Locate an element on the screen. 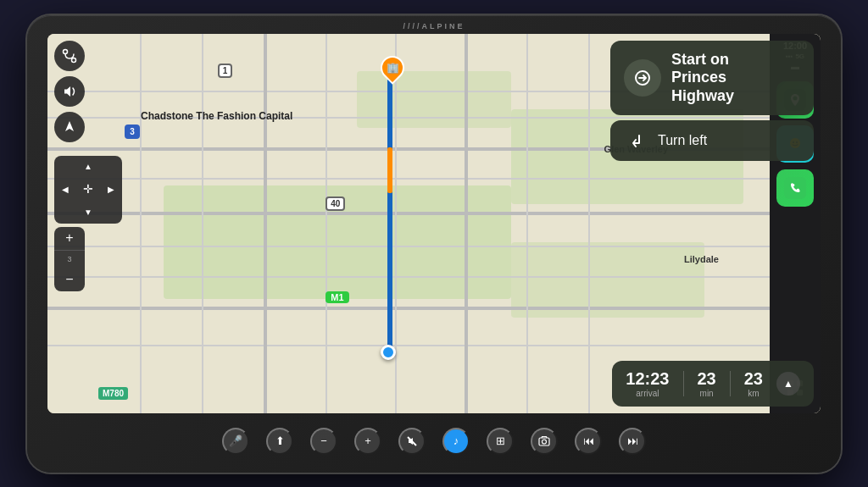 The image size is (868, 487). prev-track-button: ⏮ is located at coordinates (588, 441).